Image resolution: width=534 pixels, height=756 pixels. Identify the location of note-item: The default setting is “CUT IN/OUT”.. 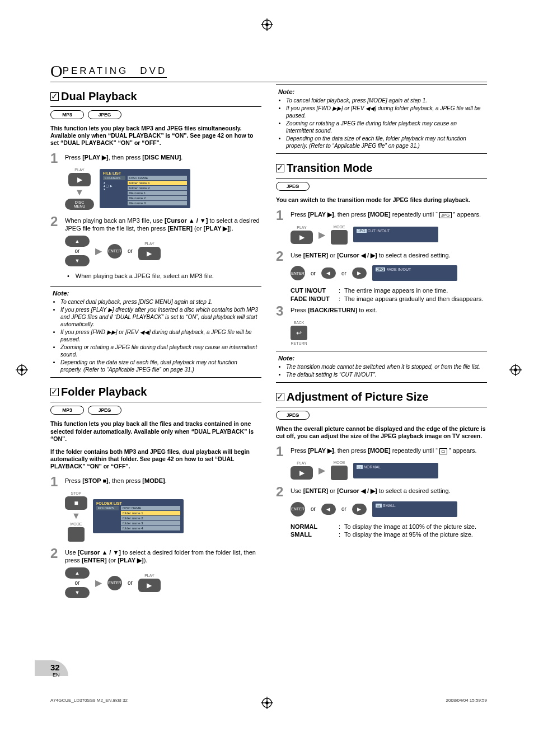
(385, 375).